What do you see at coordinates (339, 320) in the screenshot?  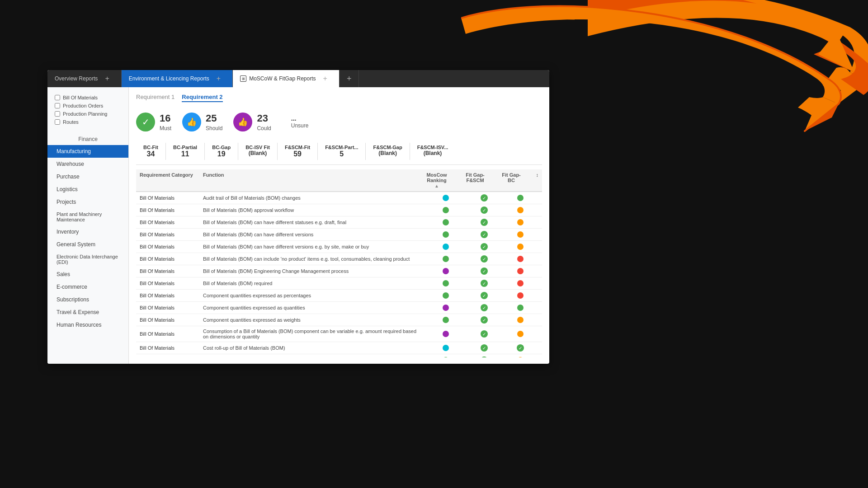 I see `table-row: Bill Of Materials Component quantities e…` at bounding box center [339, 320].